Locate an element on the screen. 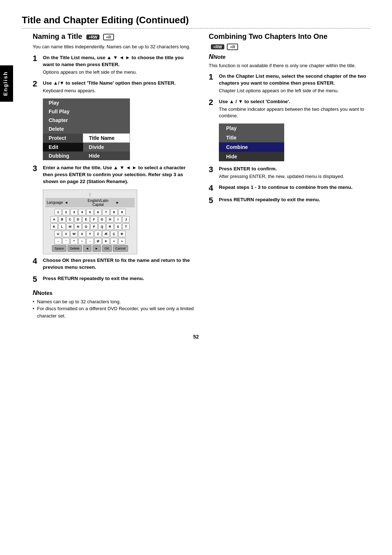 The width and height of the screenshot is (392, 555). left-menu-table: Play Full Play Chapter Delete Protect Ti… is located at coordinates (86, 129).